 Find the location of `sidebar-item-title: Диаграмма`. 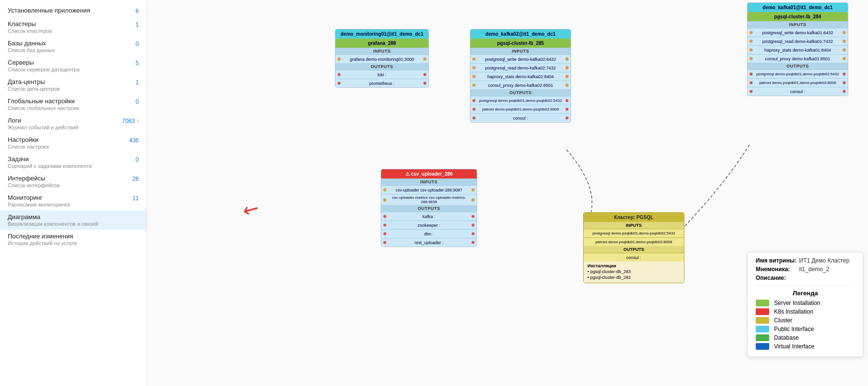

sidebar-item-title: Диаграмма is located at coordinates (53, 217).